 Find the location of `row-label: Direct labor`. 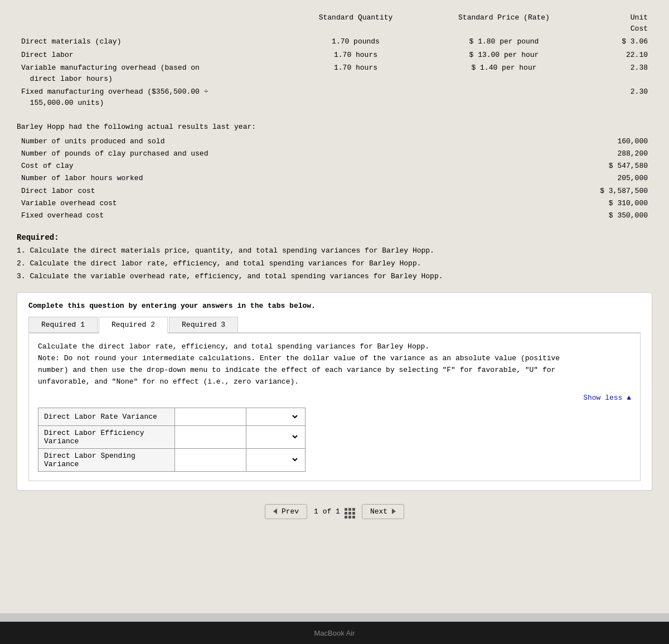

row-label: Direct labor is located at coordinates (151, 55).